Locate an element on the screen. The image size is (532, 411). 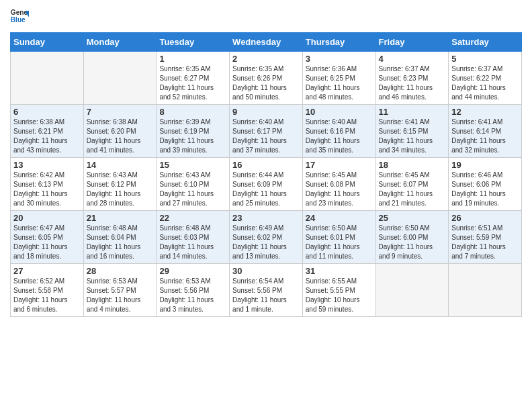
day-info: Sunrise: 6:51 AMSunset: 5:59 PMDaylight:… is located at coordinates (485, 242).